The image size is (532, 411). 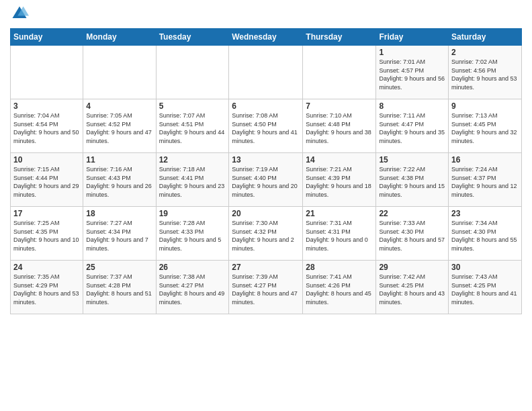 What do you see at coordinates (266, 287) in the screenshot?
I see `week-row-5: 24Sunrise: 7:35 AM Sunset: 4:29 PM Dayli…` at bounding box center [266, 287].